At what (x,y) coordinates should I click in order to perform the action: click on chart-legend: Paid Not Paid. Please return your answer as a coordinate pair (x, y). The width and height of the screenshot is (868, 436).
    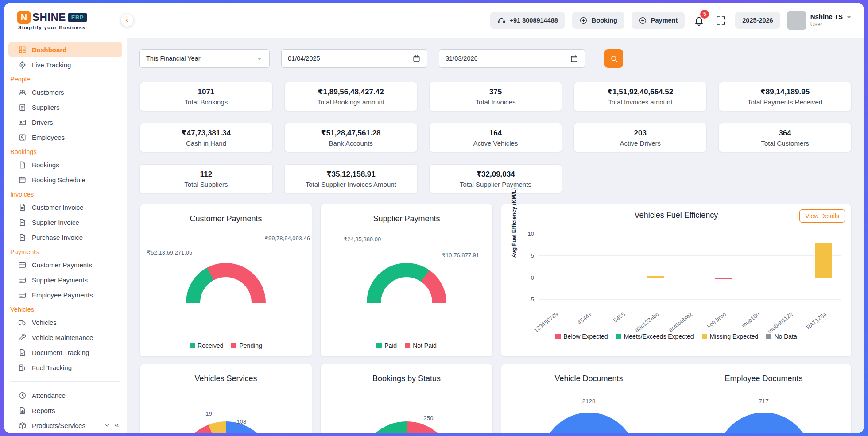
    Looking at the image, I should click on (407, 349).